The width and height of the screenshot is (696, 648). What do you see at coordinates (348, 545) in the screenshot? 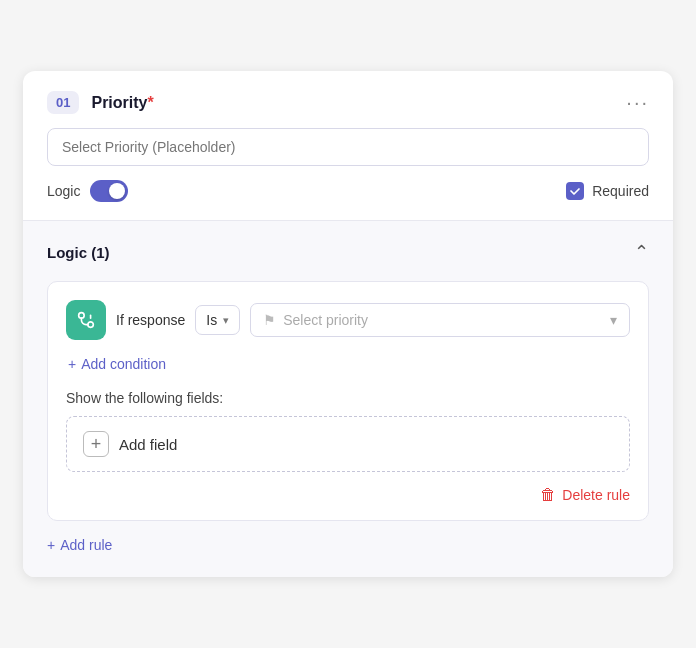
I see `add-rule-row: + Add rule` at bounding box center [348, 545].